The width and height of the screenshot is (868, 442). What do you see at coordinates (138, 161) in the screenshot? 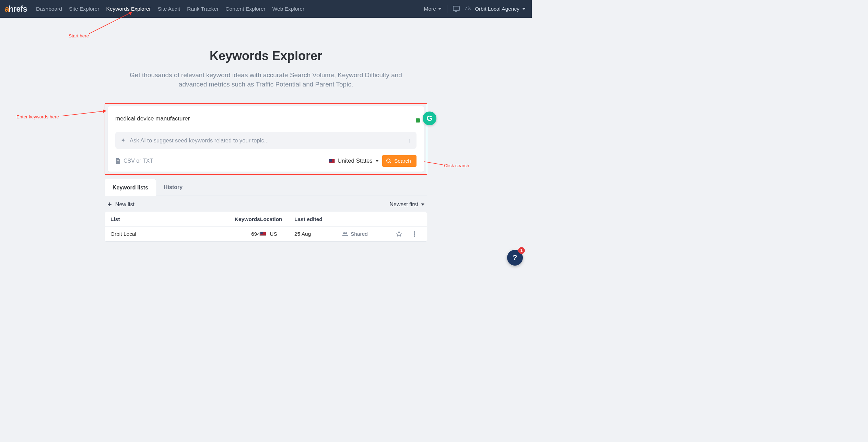
I see `csv-label: CSV or TXT` at bounding box center [138, 161].